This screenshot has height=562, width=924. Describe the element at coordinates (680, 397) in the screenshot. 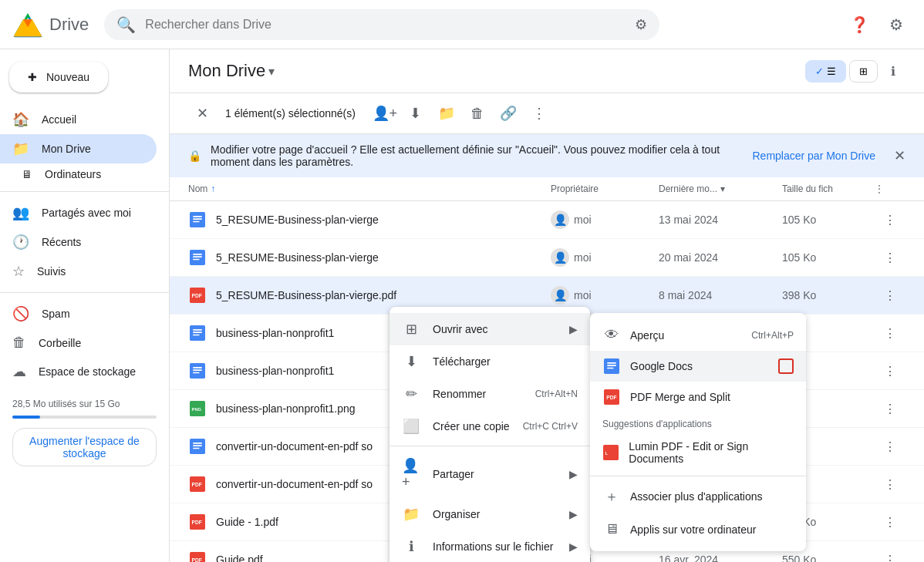

I see `pdf-merge-label: PDF Merge and Split` at that location.